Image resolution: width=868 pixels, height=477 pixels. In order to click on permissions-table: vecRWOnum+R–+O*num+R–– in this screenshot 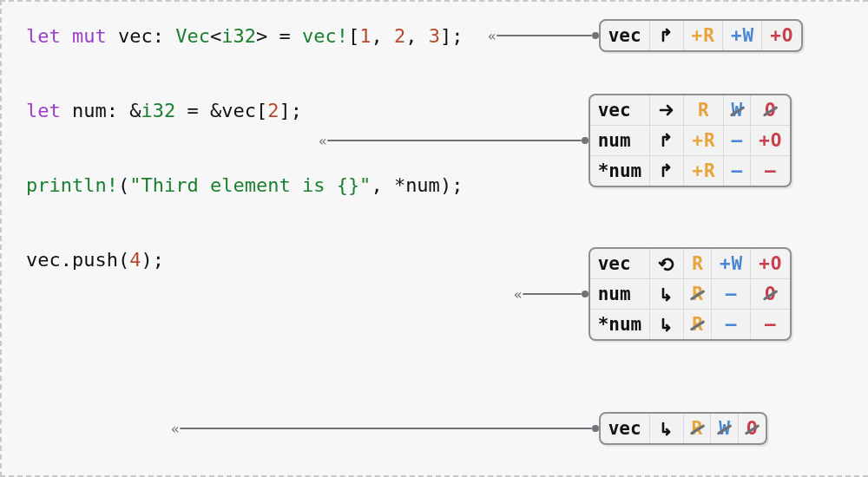, I will do `click(690, 140)`.